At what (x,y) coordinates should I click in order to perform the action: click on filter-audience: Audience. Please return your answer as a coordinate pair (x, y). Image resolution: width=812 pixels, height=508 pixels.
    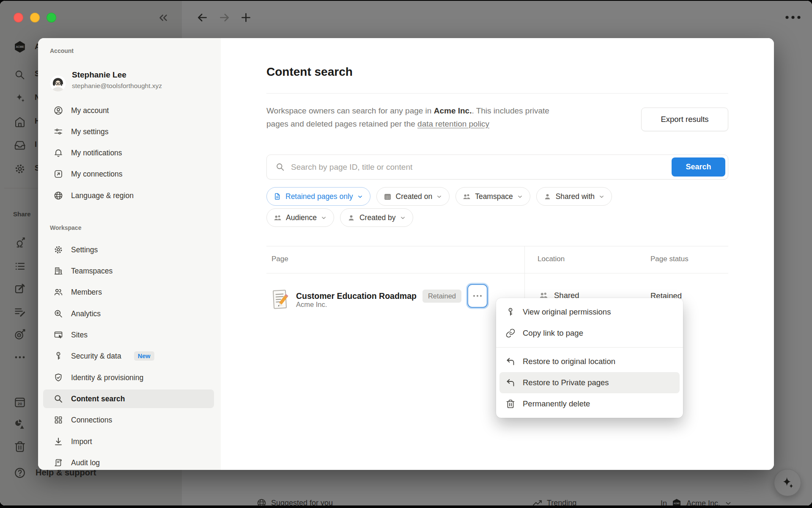
    Looking at the image, I should click on (300, 218).